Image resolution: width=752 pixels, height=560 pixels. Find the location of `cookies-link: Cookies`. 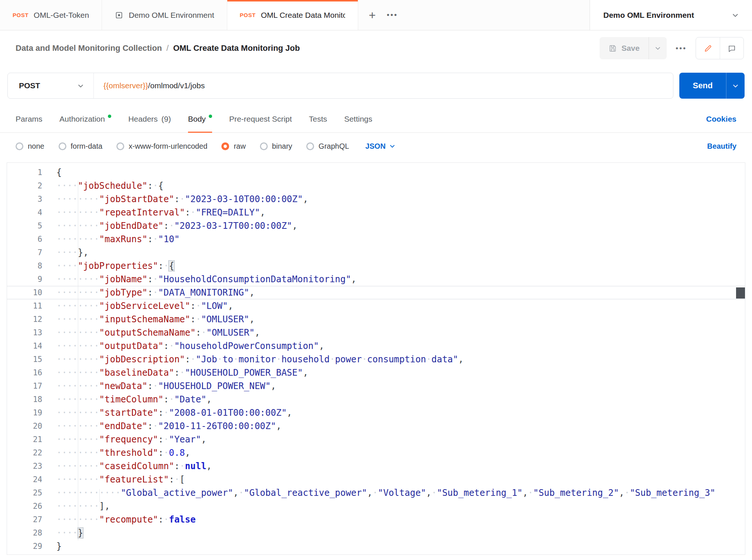

cookies-link: Cookies is located at coordinates (721, 119).